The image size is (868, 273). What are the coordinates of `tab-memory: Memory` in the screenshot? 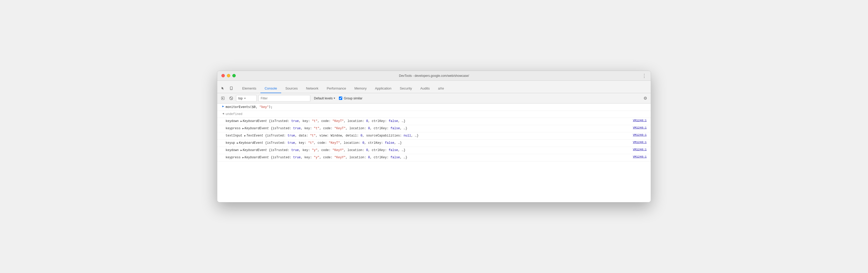 It's located at (361, 89).